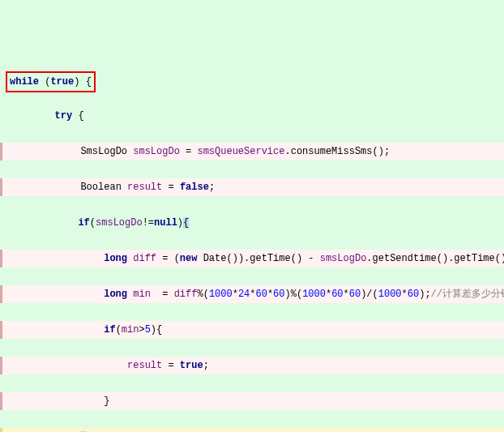 Image resolution: width=504 pixels, height=432 pixels. Describe the element at coordinates (252, 116) in the screenshot. I see `code-line-try: try {` at that location.